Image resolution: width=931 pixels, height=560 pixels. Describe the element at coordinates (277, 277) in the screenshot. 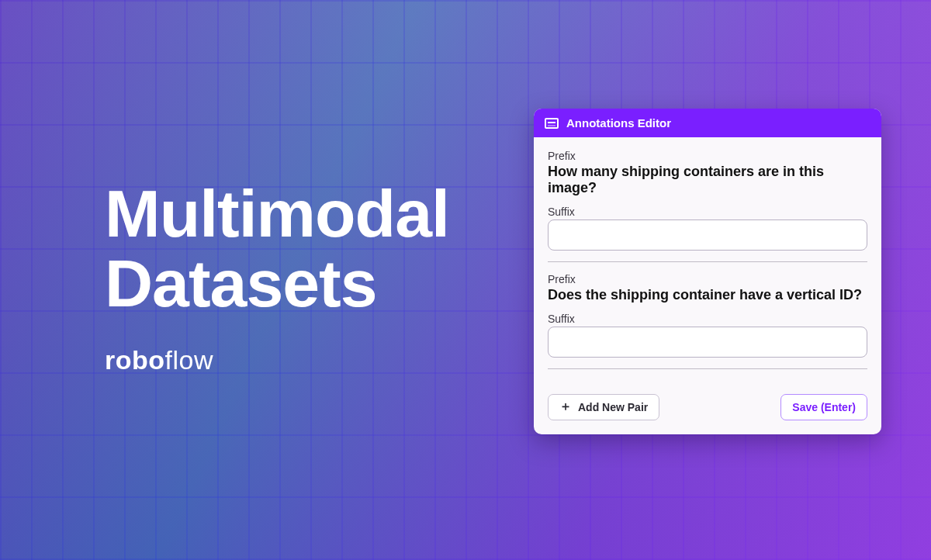

I see `hero-text-block: Multimodal Datasets roboflow` at that location.